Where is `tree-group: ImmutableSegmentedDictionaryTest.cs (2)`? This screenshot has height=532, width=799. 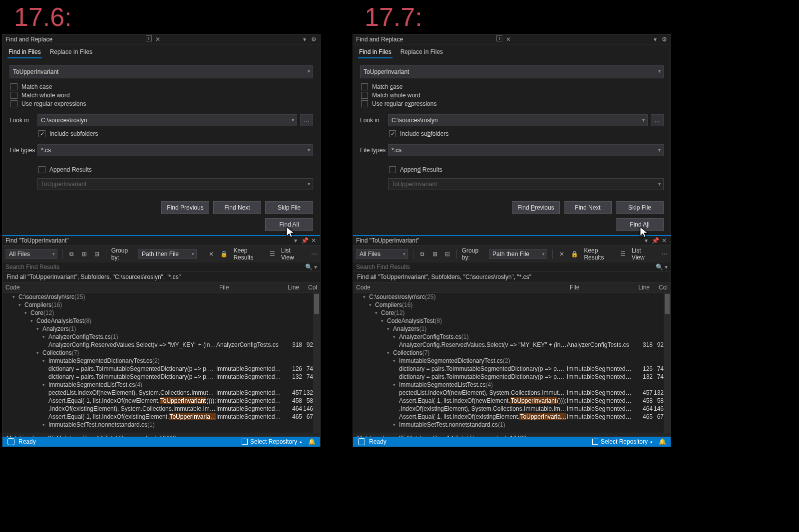
tree-group: ImmutableSegmentedDictionaryTest.cs (2) is located at coordinates (512, 361).